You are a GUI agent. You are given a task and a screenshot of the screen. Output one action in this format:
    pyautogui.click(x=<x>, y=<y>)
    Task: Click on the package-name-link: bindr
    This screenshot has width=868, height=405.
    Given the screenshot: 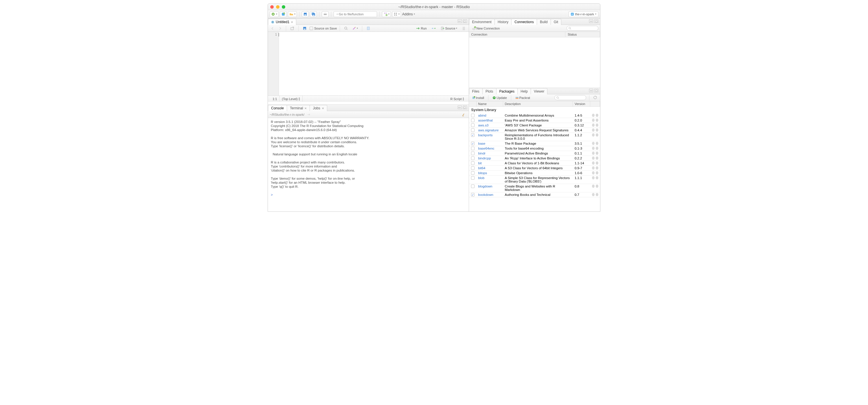 What is the action you would take?
    pyautogui.click(x=490, y=153)
    